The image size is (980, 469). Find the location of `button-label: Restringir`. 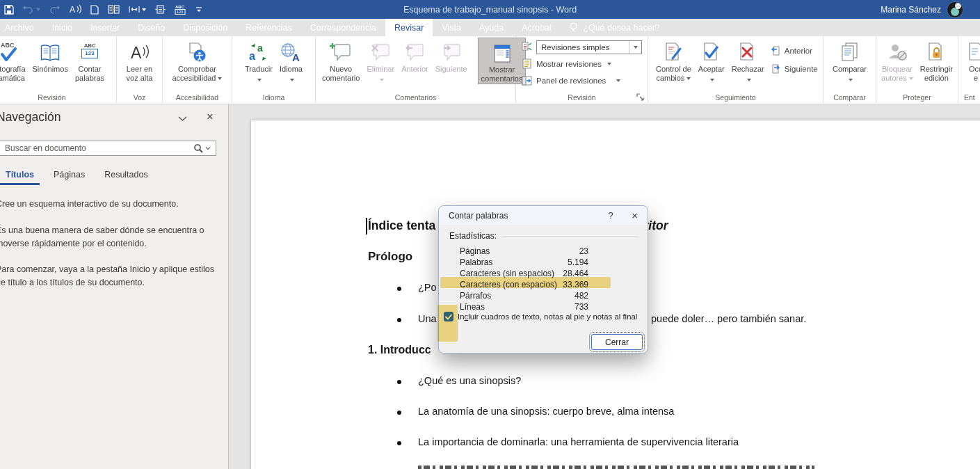

button-label: Restringir is located at coordinates (936, 70).